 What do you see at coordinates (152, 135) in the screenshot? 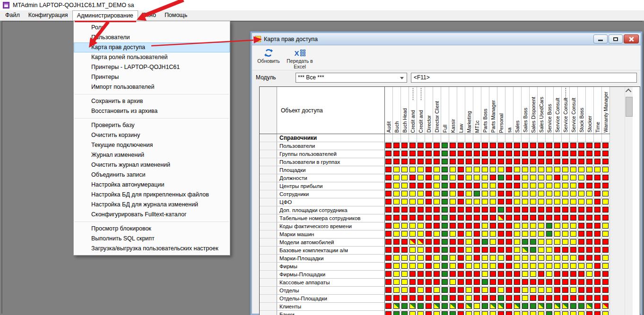
I see `menu-item: Очистить корзину` at bounding box center [152, 135].